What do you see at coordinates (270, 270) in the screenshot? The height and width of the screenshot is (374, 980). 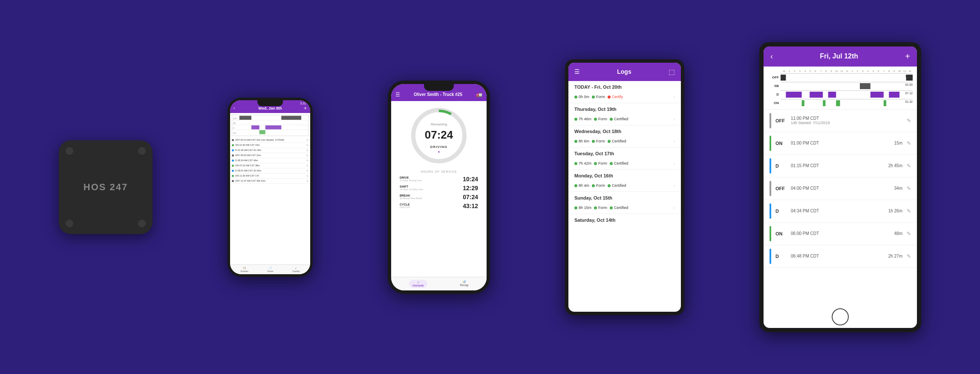 I see `phone1-footer: 📋Events 📄Form ✓Certify` at bounding box center [270, 270].